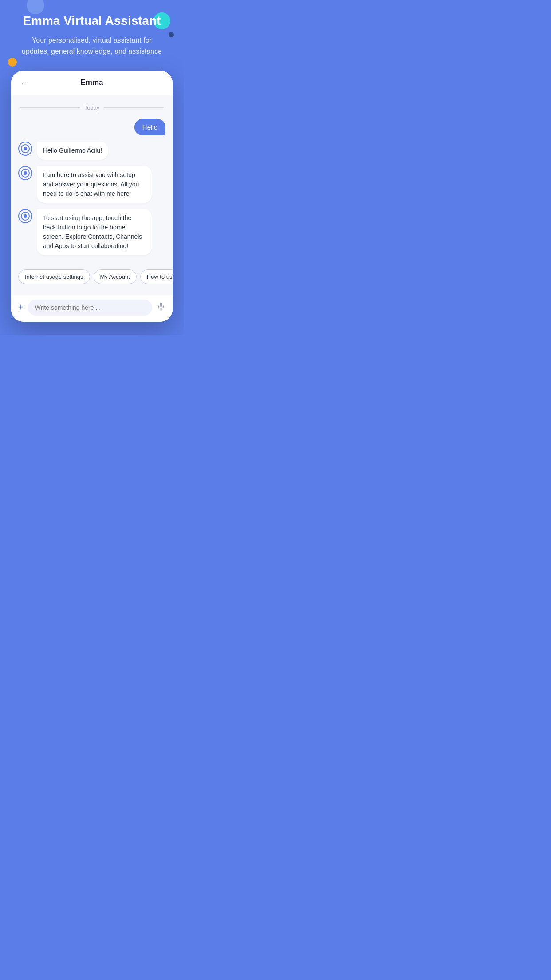  Describe the element at coordinates (134, 107) in the screenshot. I see `date-divider-line-right` at that location.